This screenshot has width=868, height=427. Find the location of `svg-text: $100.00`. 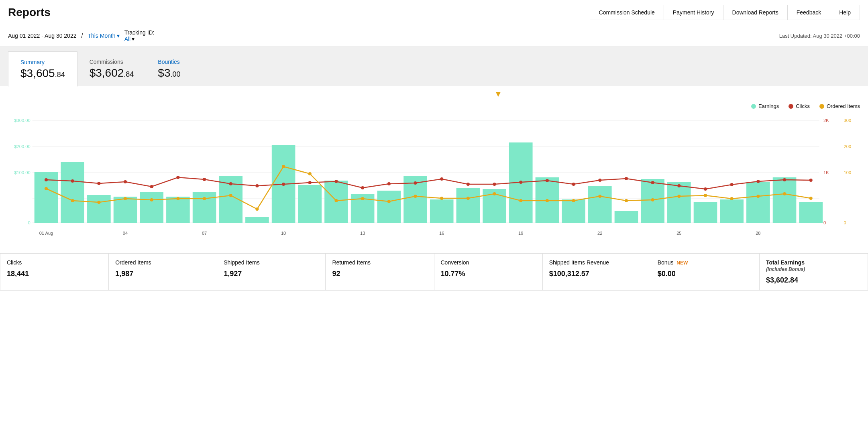

svg-text: $100.00 is located at coordinates (22, 173).